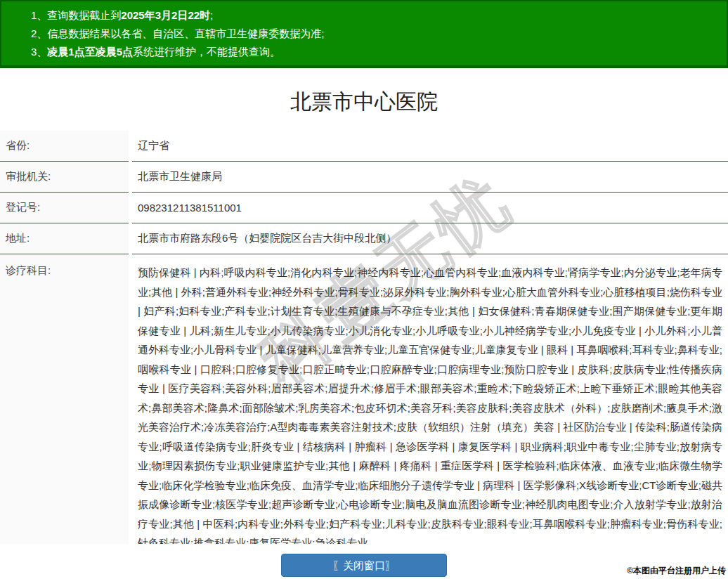 The height and width of the screenshot is (579, 728). What do you see at coordinates (65, 208) in the screenshot?
I see `row-label: 登记号:` at bounding box center [65, 208].